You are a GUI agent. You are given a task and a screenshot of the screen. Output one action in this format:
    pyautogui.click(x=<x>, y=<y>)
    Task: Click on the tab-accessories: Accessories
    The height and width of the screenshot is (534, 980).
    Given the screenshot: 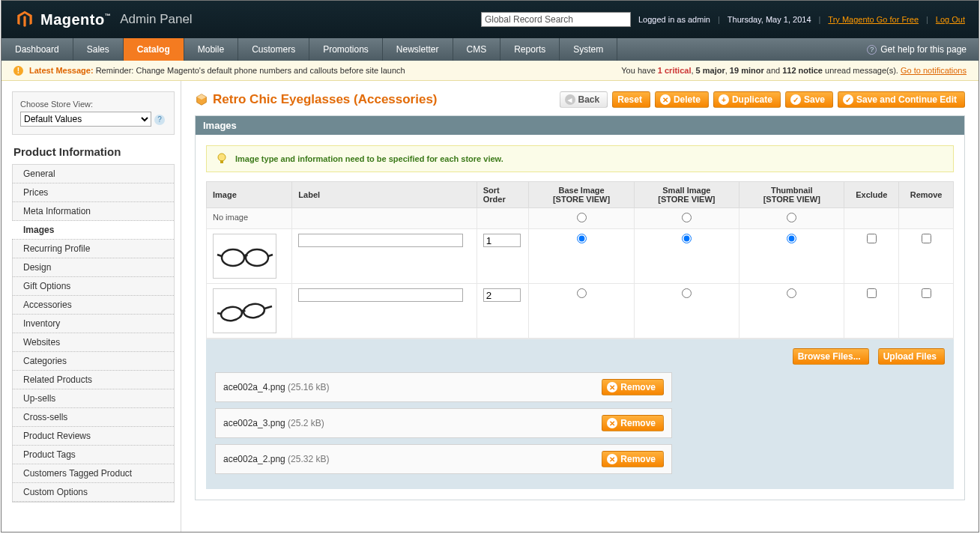 What is the action you would take?
    pyautogui.click(x=93, y=306)
    